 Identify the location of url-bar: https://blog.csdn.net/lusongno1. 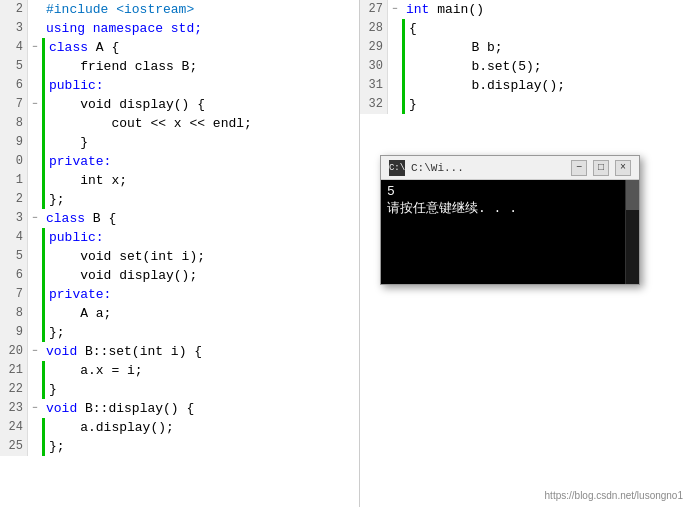
(614, 496).